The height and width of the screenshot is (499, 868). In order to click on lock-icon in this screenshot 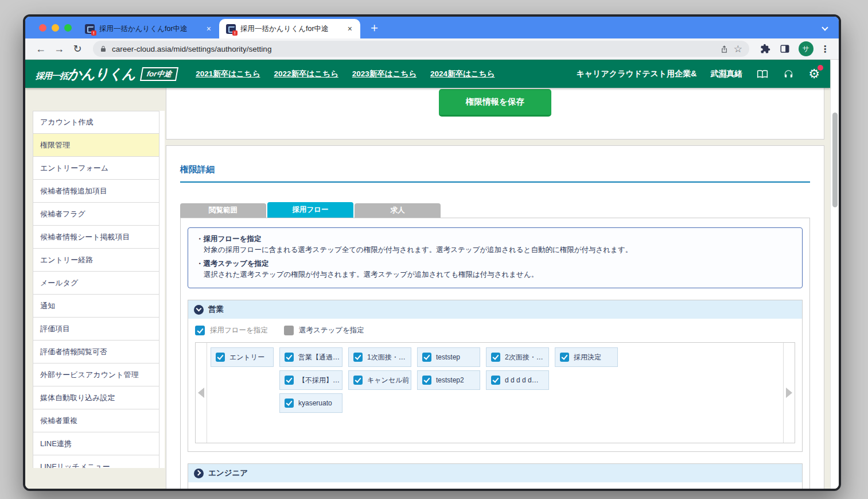, I will do `click(103, 49)`.